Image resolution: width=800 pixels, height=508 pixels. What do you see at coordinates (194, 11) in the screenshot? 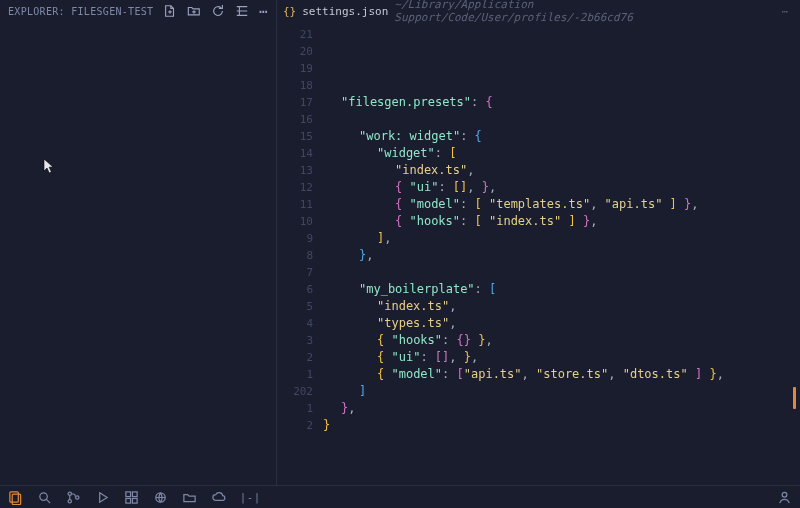
I see `new-folder-icon` at bounding box center [194, 11].